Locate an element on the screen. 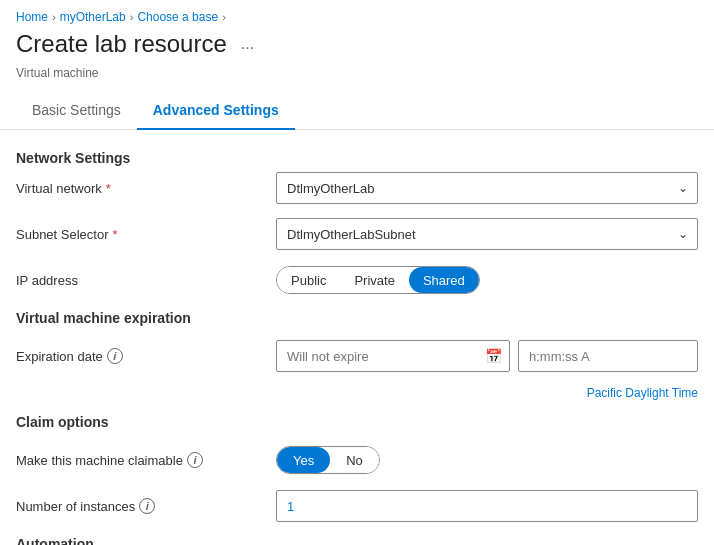  num-instances-input is located at coordinates (487, 506).